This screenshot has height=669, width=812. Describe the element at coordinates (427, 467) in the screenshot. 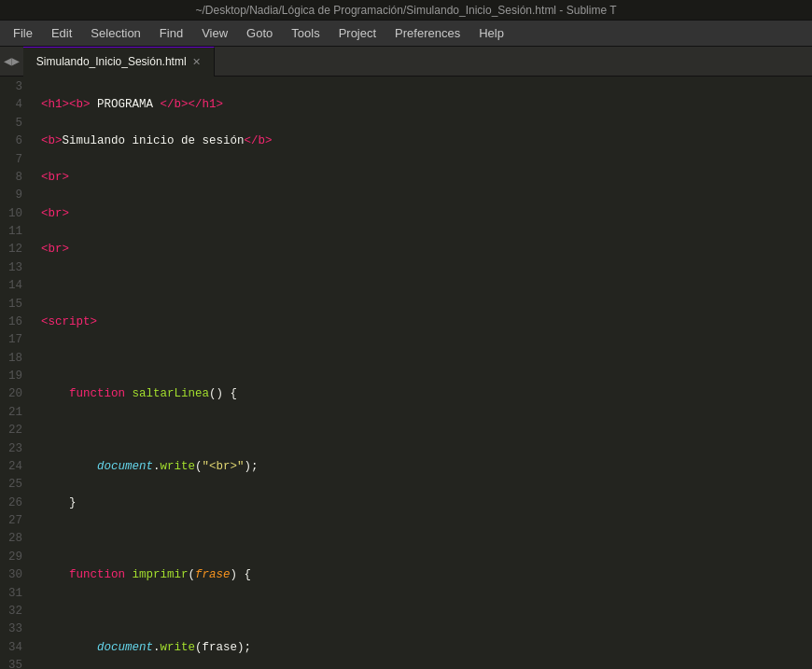

I see `code-line: document.write("<br>");` at that location.